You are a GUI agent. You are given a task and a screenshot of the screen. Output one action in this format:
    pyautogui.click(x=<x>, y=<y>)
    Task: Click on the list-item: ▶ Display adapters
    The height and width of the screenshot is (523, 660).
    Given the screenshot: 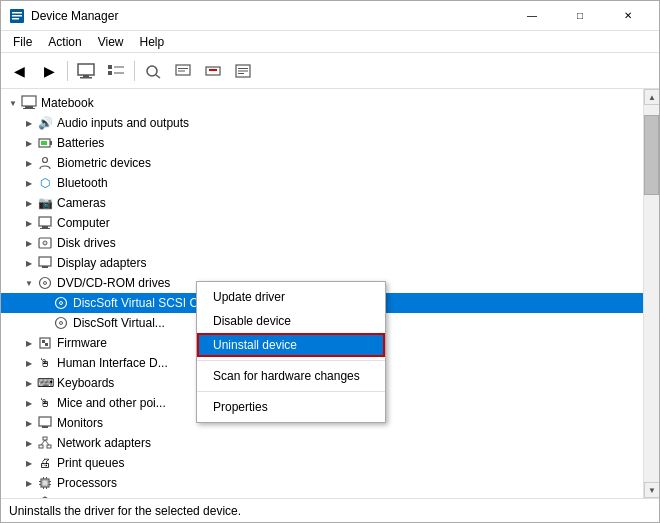 What is the action you would take?
    pyautogui.click(x=322, y=263)
    